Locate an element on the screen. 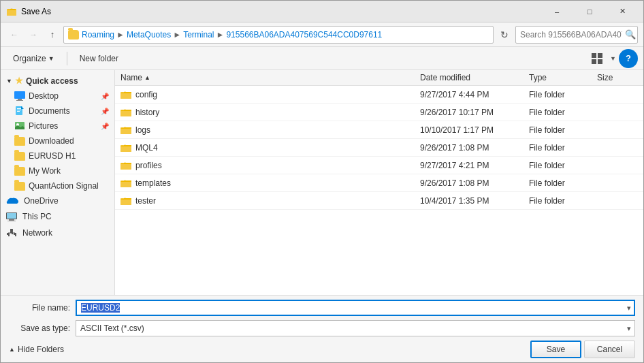 The height and width of the screenshot is (363, 644). eurusd-folder-icon is located at coordinates (20, 157).